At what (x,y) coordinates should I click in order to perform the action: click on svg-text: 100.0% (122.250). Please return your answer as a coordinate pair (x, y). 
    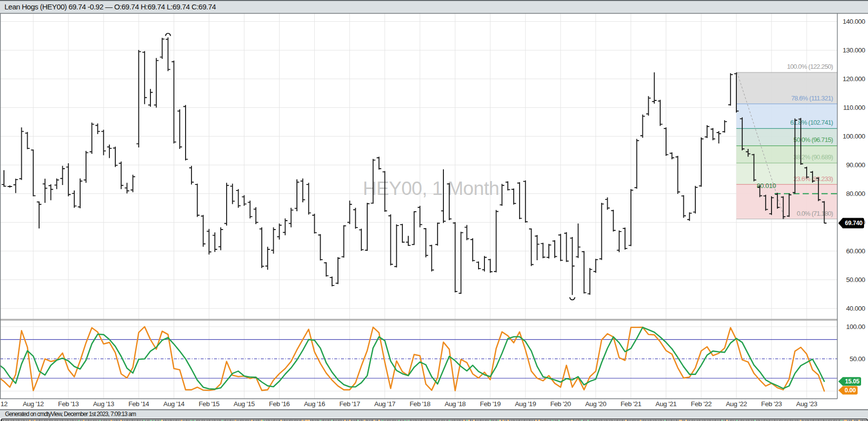
    Looking at the image, I should click on (810, 66).